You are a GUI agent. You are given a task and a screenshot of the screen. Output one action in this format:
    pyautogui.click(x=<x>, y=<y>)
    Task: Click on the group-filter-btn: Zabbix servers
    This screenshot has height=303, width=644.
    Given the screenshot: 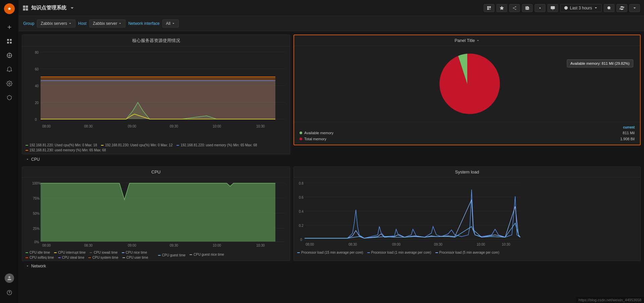 What is the action you would take?
    pyautogui.click(x=56, y=23)
    